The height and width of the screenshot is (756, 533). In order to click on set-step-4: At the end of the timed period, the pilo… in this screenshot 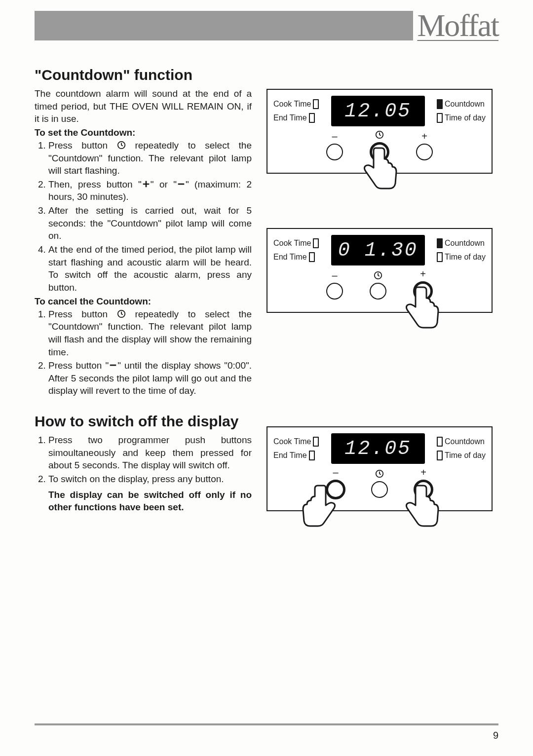, I will do `click(150, 268)`.